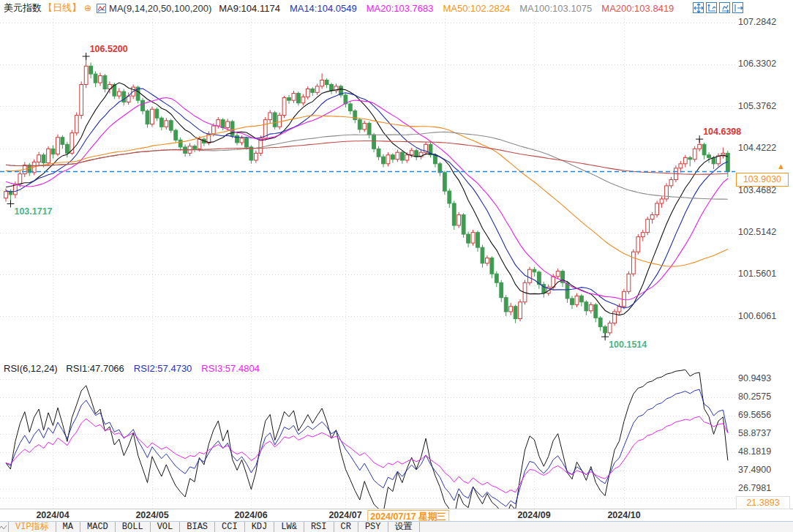  What do you see at coordinates (163, 369) in the screenshot?
I see `rsi-value-label: RSI2:57.4730` at bounding box center [163, 369].